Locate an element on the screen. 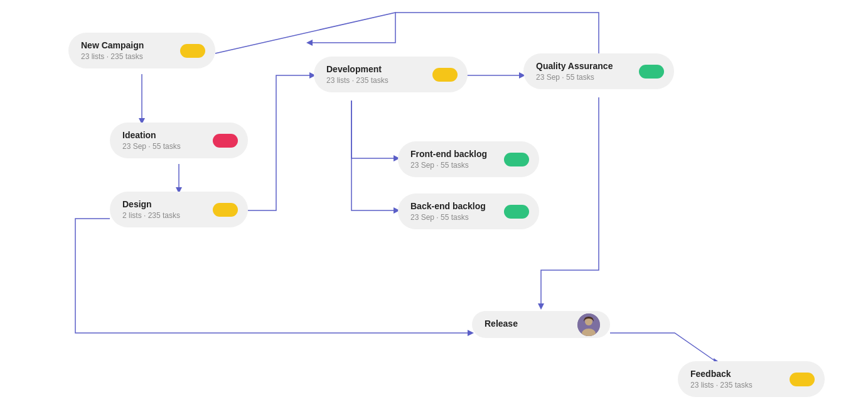  node-feedback-badge is located at coordinates (802, 379).